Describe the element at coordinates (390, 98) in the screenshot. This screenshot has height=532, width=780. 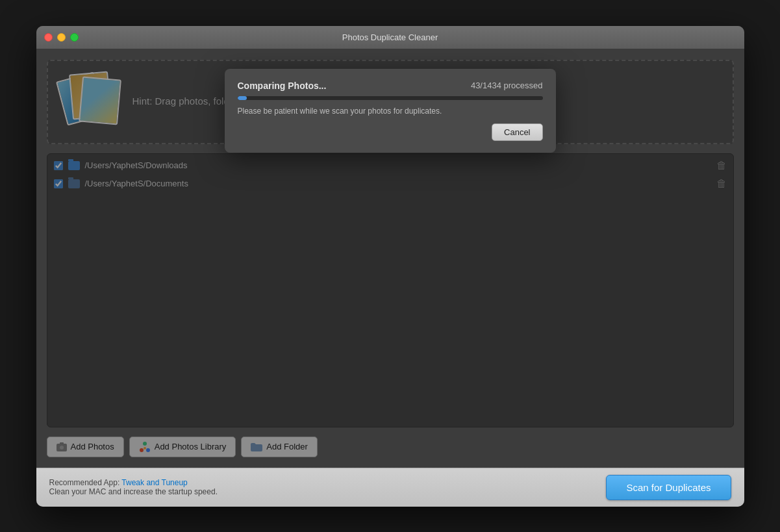
I see `progress-bar-track` at that location.